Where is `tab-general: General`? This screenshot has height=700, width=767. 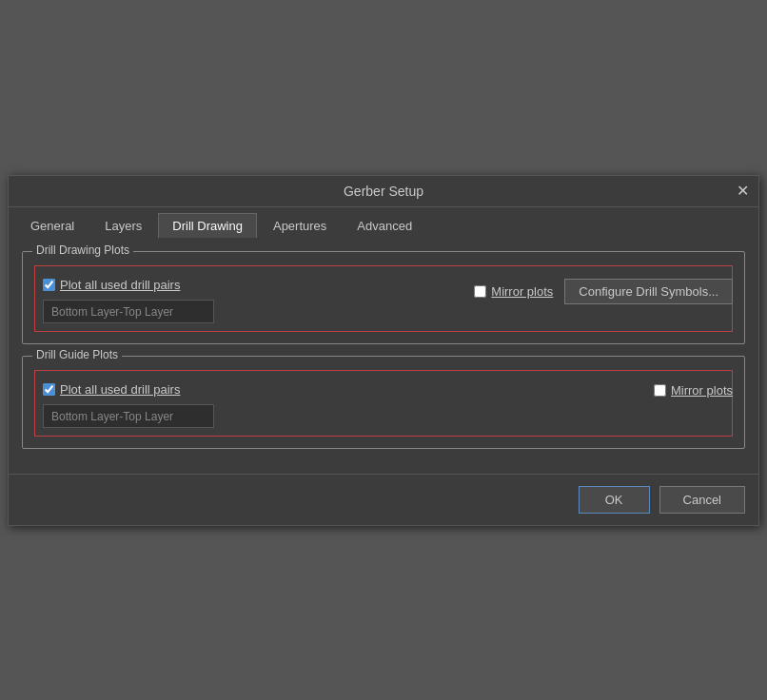 tab-general: General is located at coordinates (52, 225).